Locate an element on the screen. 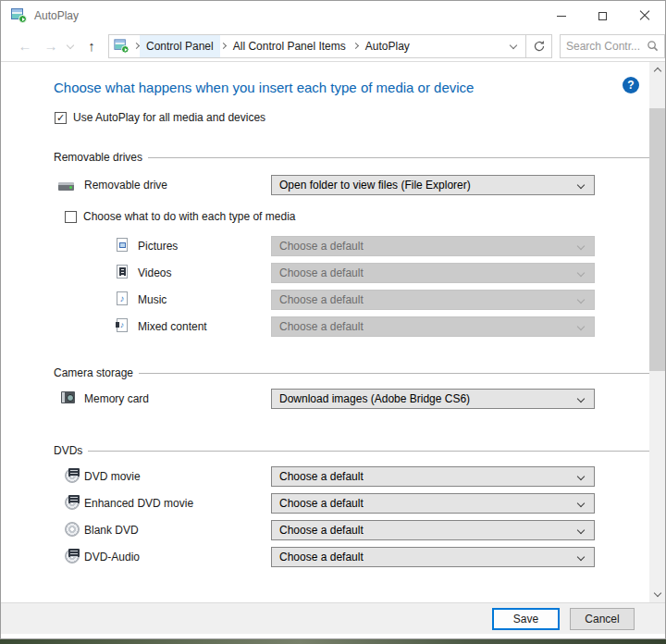 This screenshot has width=666, height=644. help-icon: ? is located at coordinates (631, 85).